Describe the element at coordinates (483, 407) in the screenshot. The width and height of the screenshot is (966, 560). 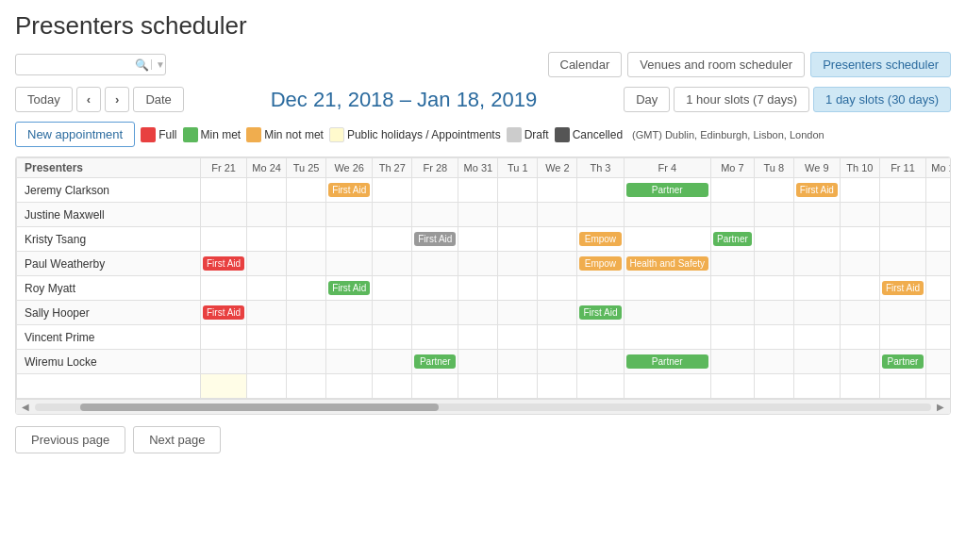
I see `scroll-track` at that location.